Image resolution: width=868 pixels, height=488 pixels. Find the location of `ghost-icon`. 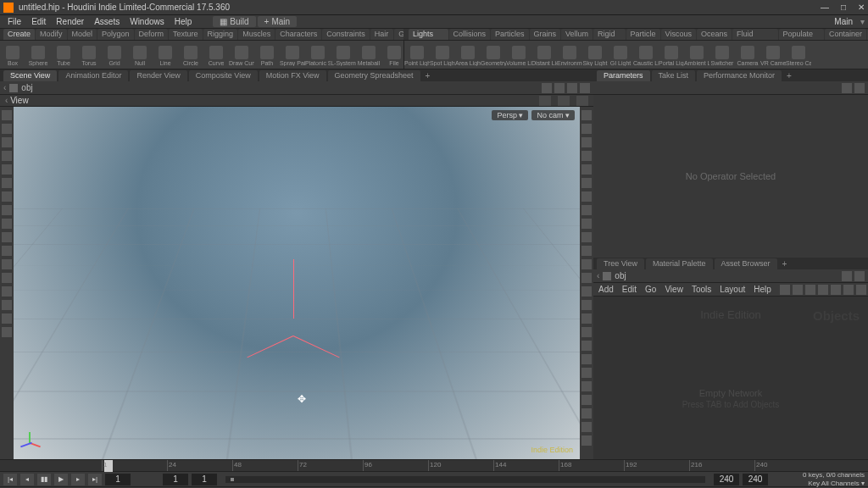

ghost-icon is located at coordinates (7, 264).